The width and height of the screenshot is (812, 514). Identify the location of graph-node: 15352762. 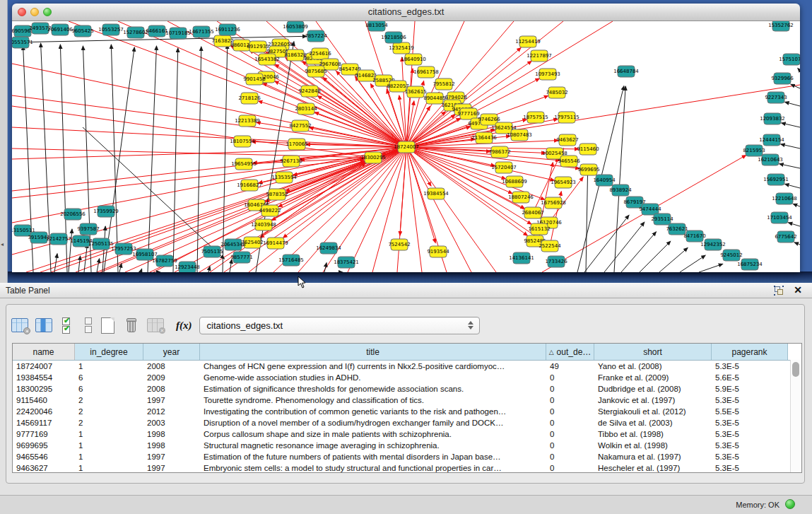
(781, 26).